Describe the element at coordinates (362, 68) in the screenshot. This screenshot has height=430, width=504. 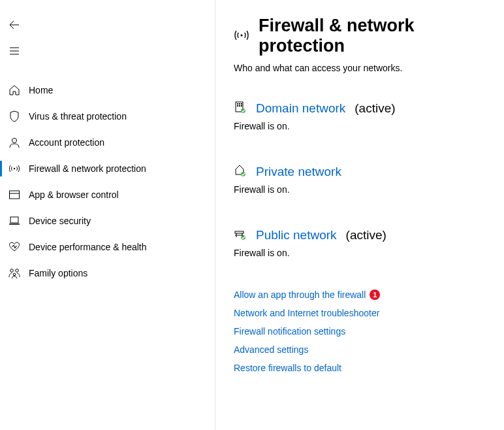
I see `page-subtitle: Who and what can access your networks.` at that location.